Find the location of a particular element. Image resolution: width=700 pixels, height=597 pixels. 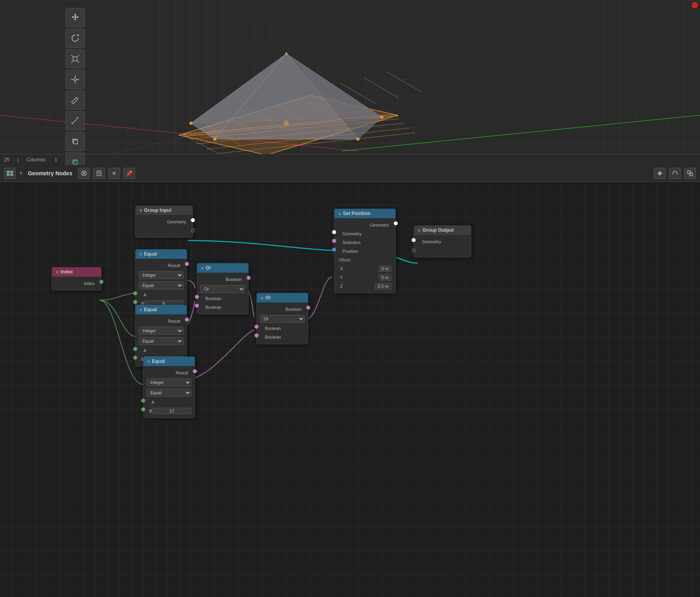

status-columns: 1 is located at coordinates (56, 160).